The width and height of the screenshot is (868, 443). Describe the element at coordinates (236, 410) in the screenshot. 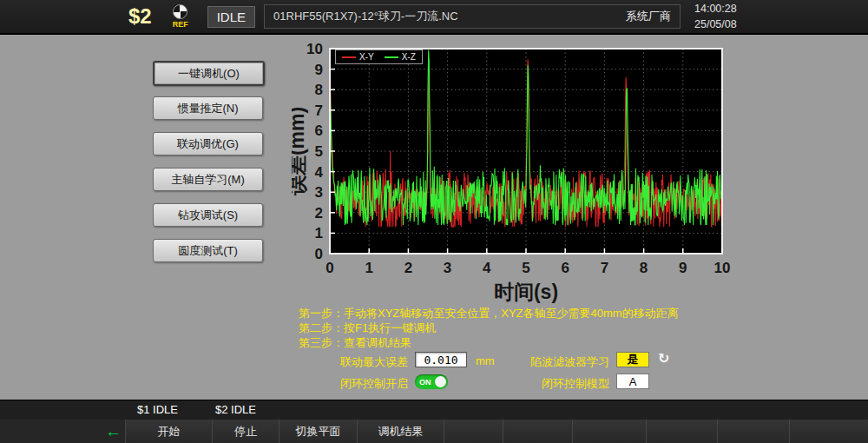

I see `channel2-status: $2 IDLE` at that location.